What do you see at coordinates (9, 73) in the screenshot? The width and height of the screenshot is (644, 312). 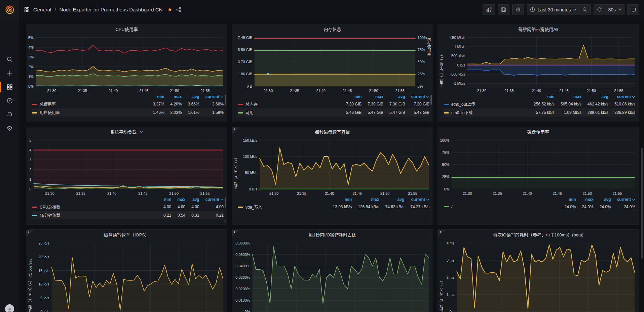 I see `sidebar-item-create` at bounding box center [9, 73].